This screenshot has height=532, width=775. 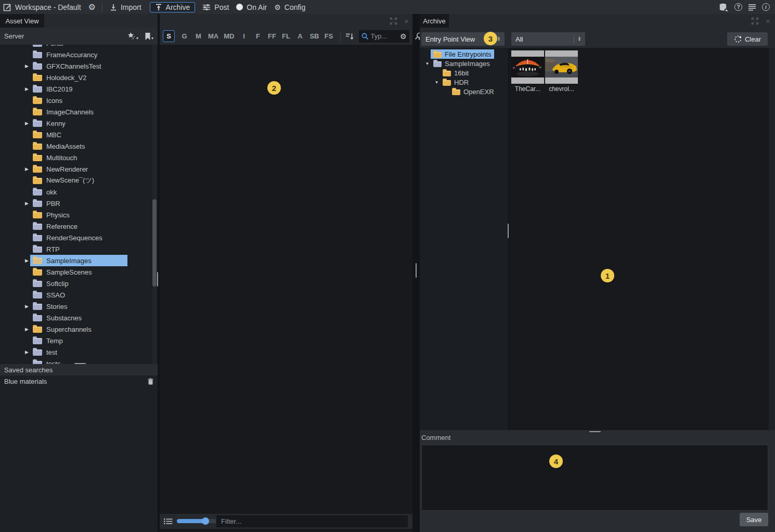 I want to click on server-tree-item-fonts: ▶Fonts, so click(x=79, y=47).